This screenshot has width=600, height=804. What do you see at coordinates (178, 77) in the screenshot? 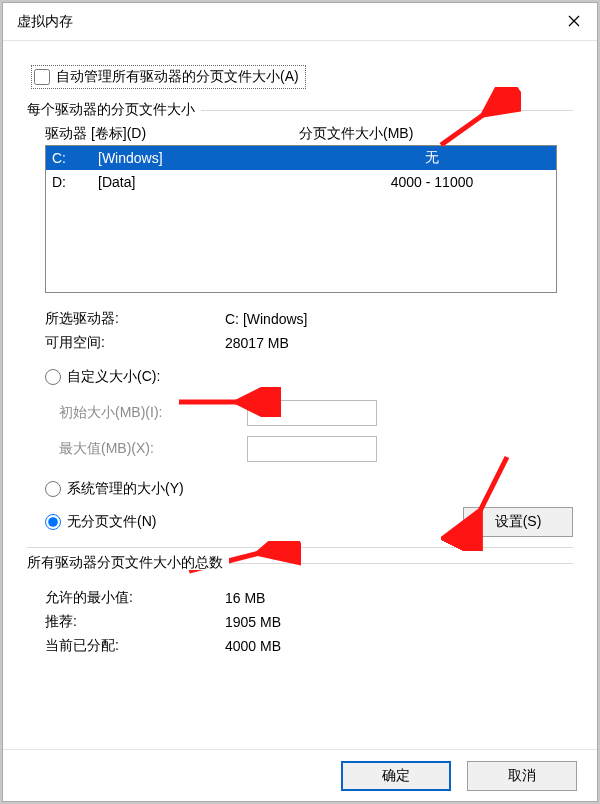
I see `auto-manage-label: 自动管理所有驱动器的分页文件大小(A)` at bounding box center [178, 77].